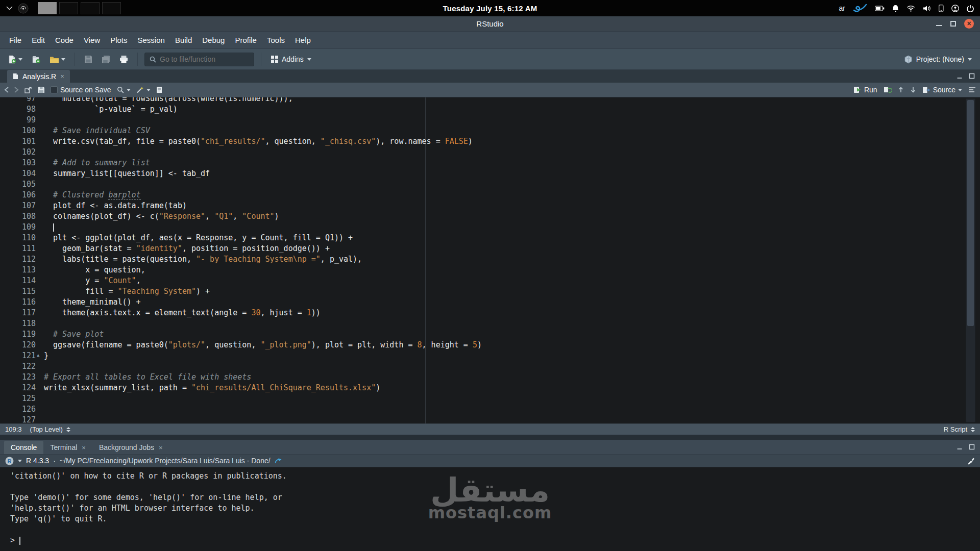 The height and width of the screenshot is (551, 980). Describe the element at coordinates (213, 40) in the screenshot. I see `menu-debug: Debug` at that location.